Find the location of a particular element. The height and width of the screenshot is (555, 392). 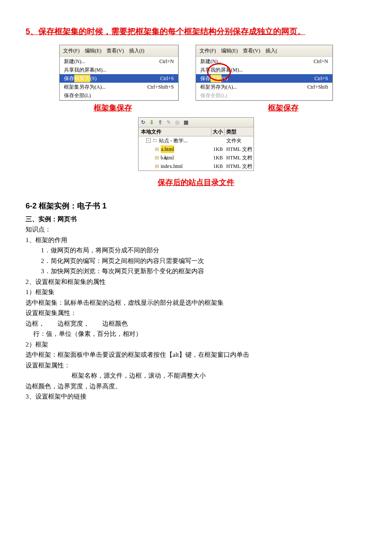

menu-item-frameset-saveas: 框架集另存为(A)... Ctrl+Shift+S is located at coordinates (119, 87).